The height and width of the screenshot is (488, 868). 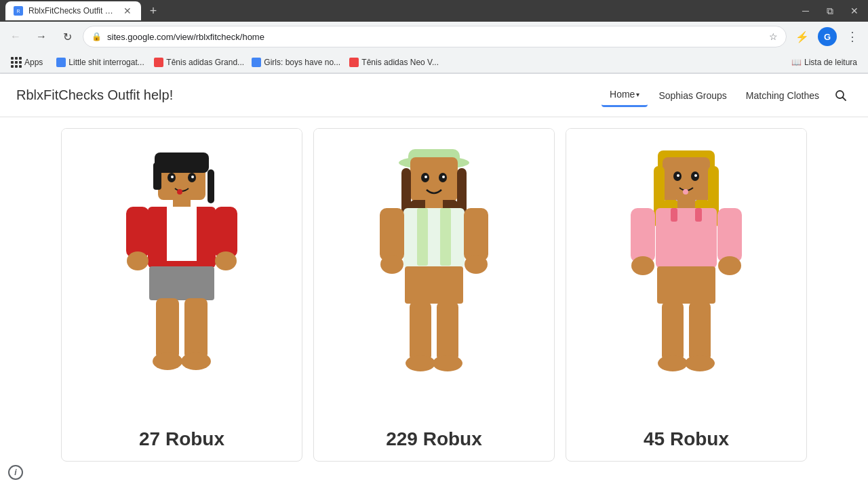 I want to click on site-header: RblxFitChecks Outfit help! Home ▾ Sophia…, so click(x=434, y=96).